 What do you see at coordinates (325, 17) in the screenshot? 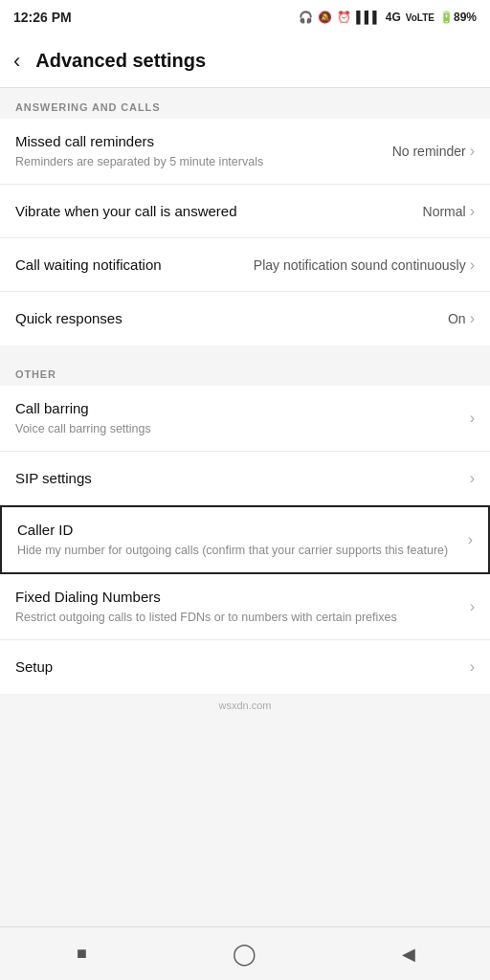
I see `mute-icon: 🔕` at bounding box center [325, 17].